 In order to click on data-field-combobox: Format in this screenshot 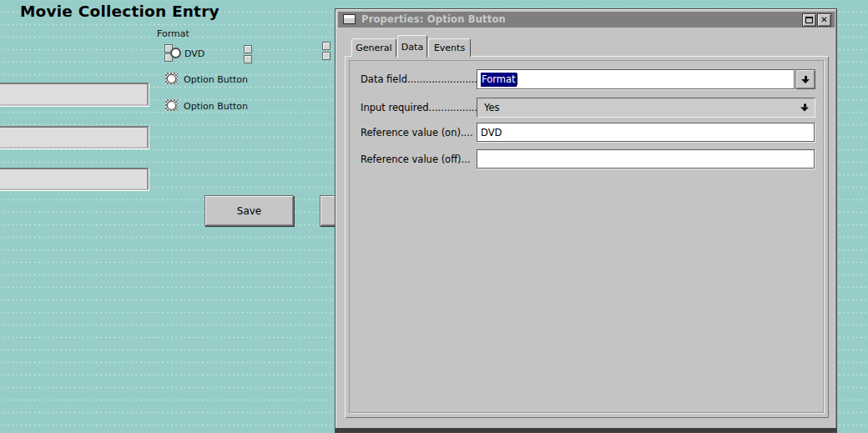, I will do `click(636, 79)`.